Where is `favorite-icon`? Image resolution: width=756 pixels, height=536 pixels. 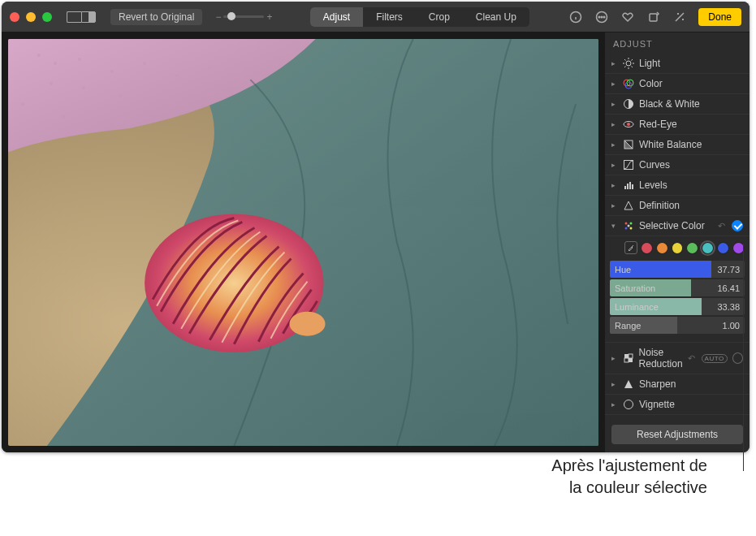 favorite-icon is located at coordinates (628, 17).